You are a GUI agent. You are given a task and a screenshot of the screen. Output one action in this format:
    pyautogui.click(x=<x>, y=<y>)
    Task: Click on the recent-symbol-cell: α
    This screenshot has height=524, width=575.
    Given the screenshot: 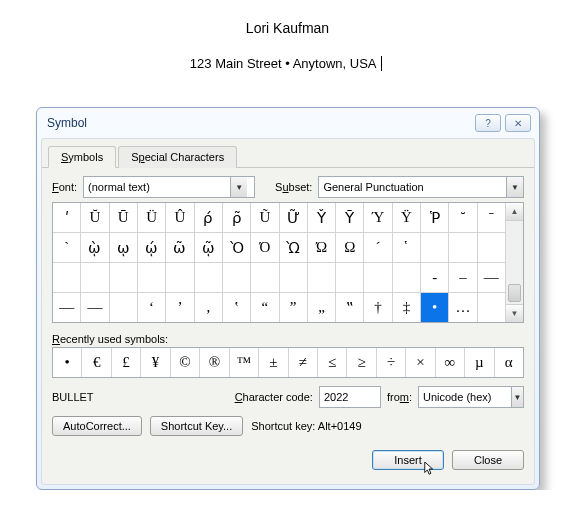 What is the action you would take?
    pyautogui.click(x=509, y=362)
    